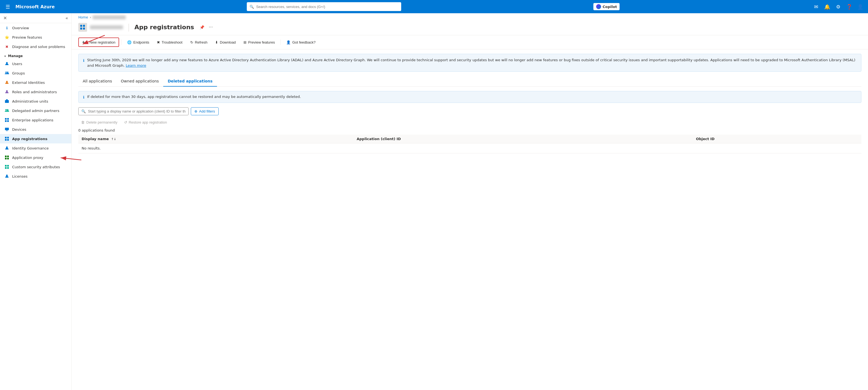  I want to click on manage-chevron-icon: ▾, so click(5, 56).